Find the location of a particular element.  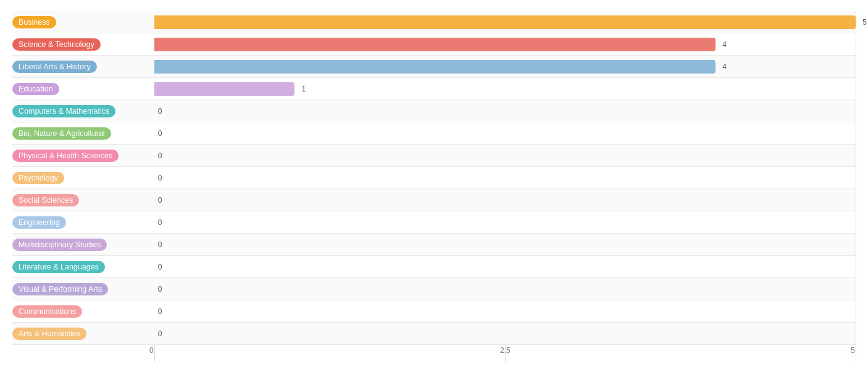

bar-row: Engineering0 is located at coordinates (434, 223).